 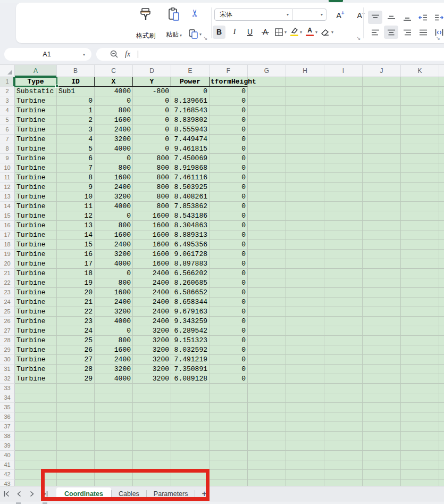 I want to click on row-header-43: 43, so click(x=7, y=483).